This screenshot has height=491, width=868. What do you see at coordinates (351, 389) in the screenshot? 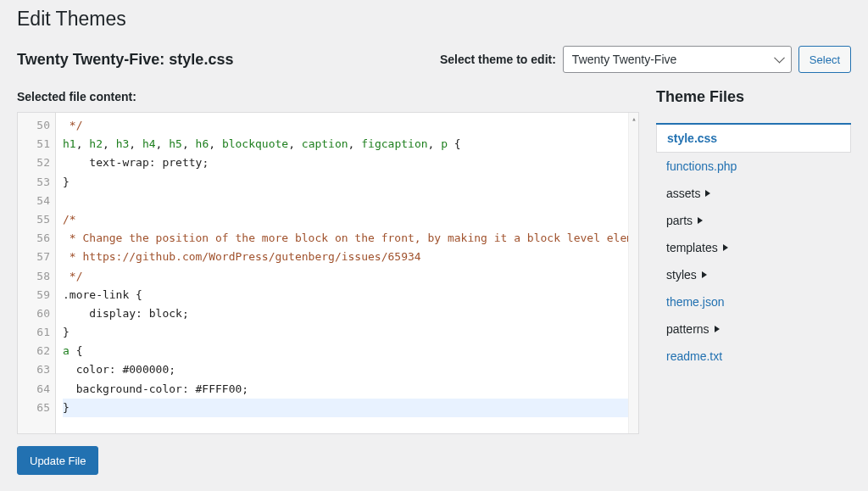
I see `code-line: background-color: #FFFF00;` at bounding box center [351, 389].